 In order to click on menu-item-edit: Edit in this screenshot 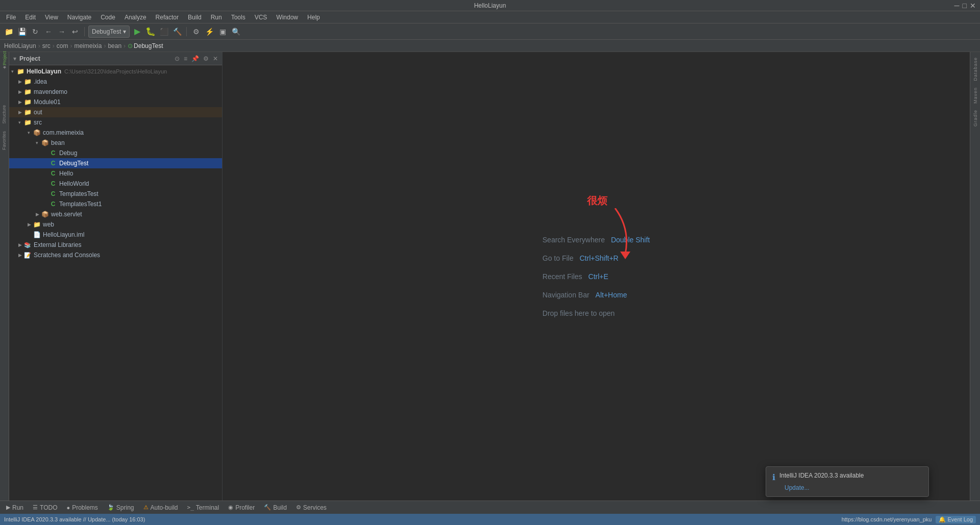, I will do `click(31, 17)`.